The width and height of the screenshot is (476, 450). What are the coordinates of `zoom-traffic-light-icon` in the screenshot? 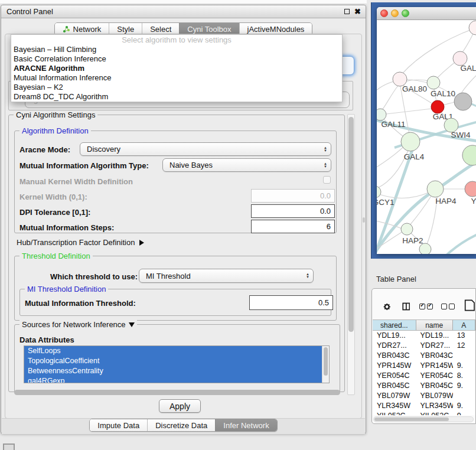 It's located at (405, 13).